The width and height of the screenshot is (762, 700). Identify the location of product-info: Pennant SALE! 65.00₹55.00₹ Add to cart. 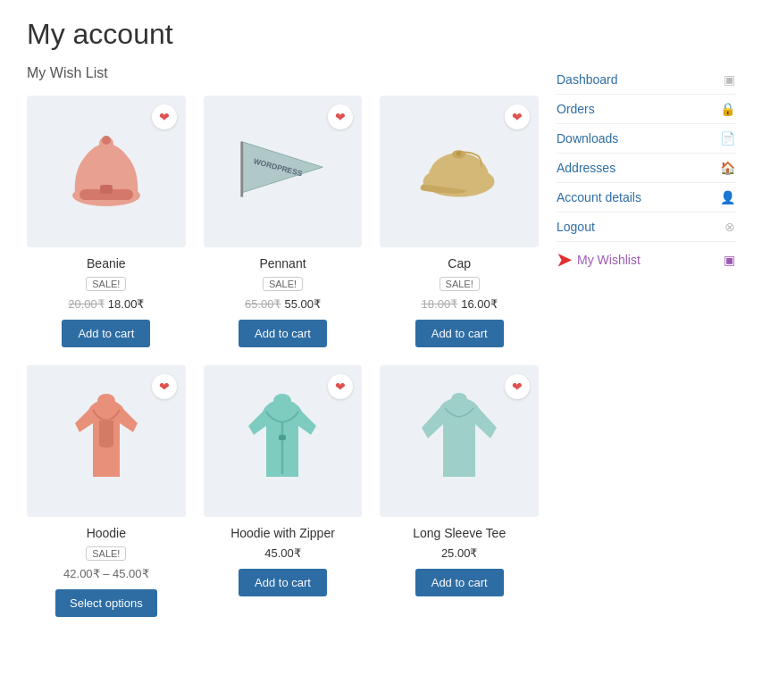
(283, 302).